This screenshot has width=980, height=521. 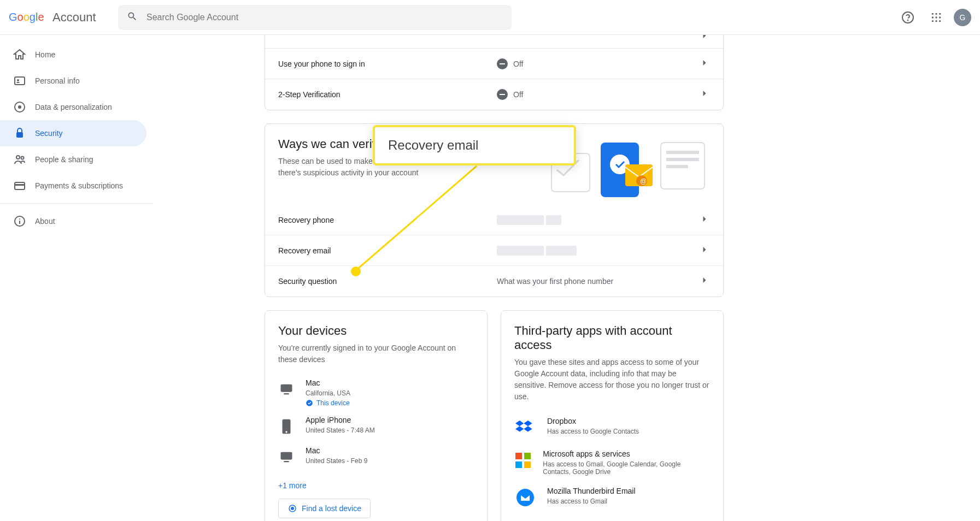 What do you see at coordinates (20, 186) in the screenshot?
I see `card-icon` at bounding box center [20, 186].